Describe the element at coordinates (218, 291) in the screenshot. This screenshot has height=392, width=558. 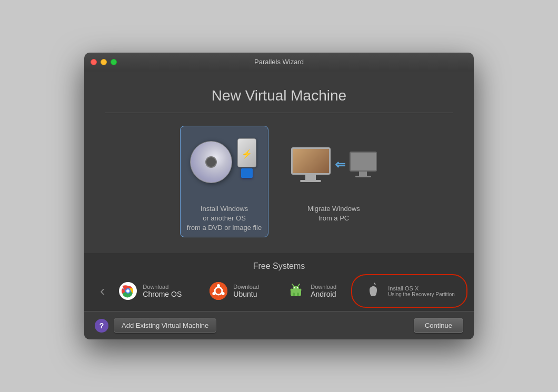
I see `ubuntu-icon-shape` at that location.